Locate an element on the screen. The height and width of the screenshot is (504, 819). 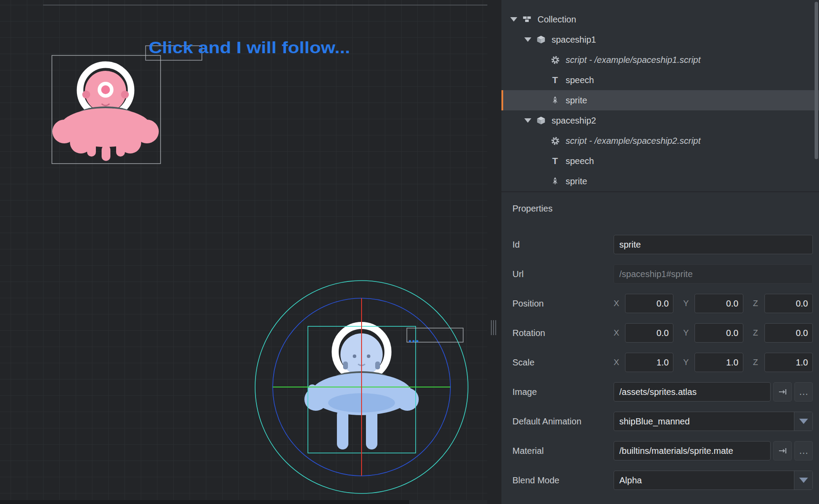
outline-scrollbar-thumb is located at coordinates (816, 80).